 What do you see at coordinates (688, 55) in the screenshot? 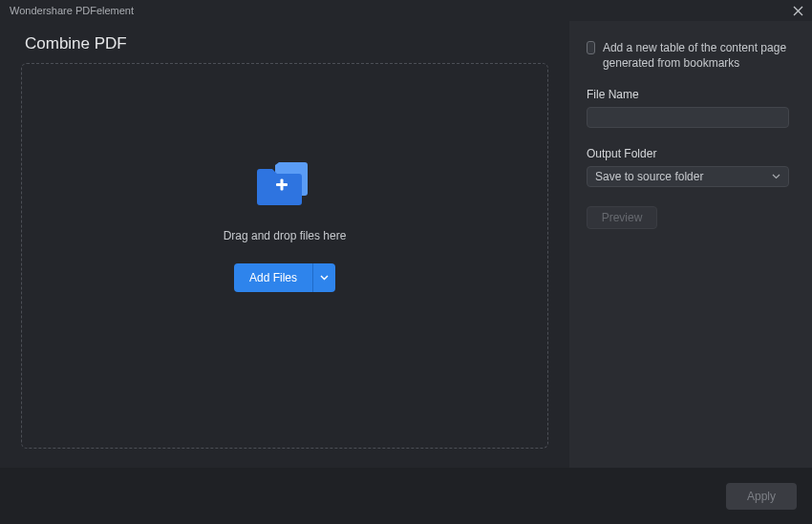
I see `toc-checkbox-row: Add a new table of the content page gene…` at bounding box center [688, 55].